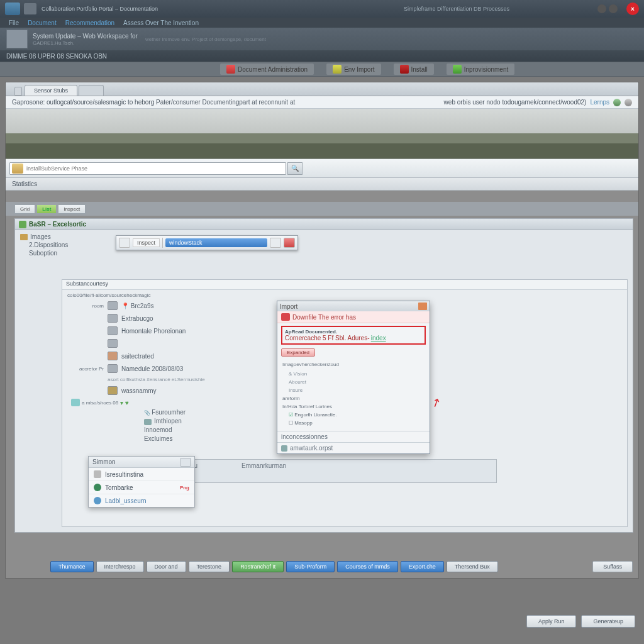  I want to click on menu-recommendation: Recommendation, so click(90, 23).